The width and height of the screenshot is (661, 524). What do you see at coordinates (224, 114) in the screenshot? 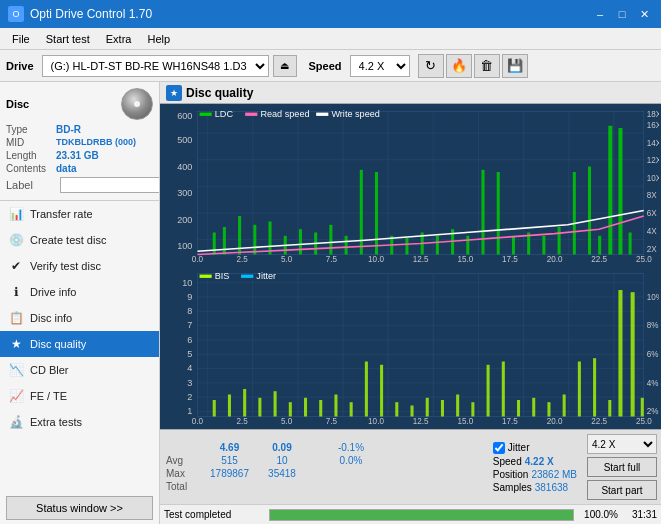
I see `svg-text: LDC` at bounding box center [224, 114].